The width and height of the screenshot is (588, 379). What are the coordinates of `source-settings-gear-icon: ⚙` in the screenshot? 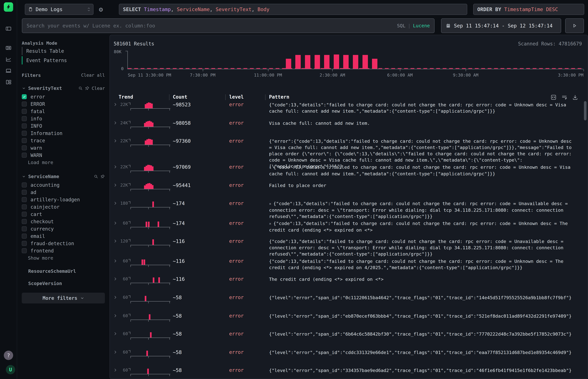 It's located at (101, 9).